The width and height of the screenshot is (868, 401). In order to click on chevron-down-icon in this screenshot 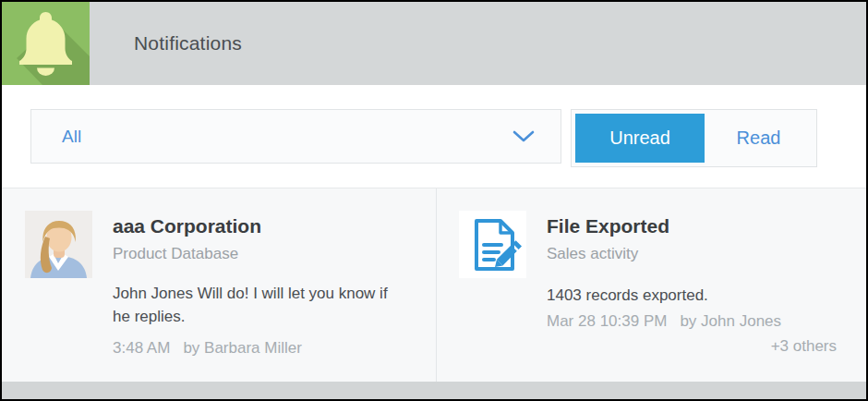, I will do `click(524, 137)`.